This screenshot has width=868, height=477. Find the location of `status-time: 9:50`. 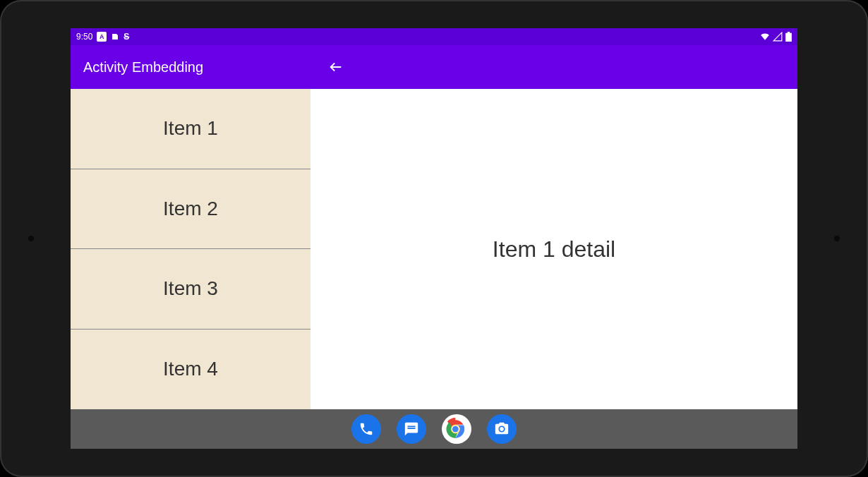

status-time: 9:50 is located at coordinates (85, 37).